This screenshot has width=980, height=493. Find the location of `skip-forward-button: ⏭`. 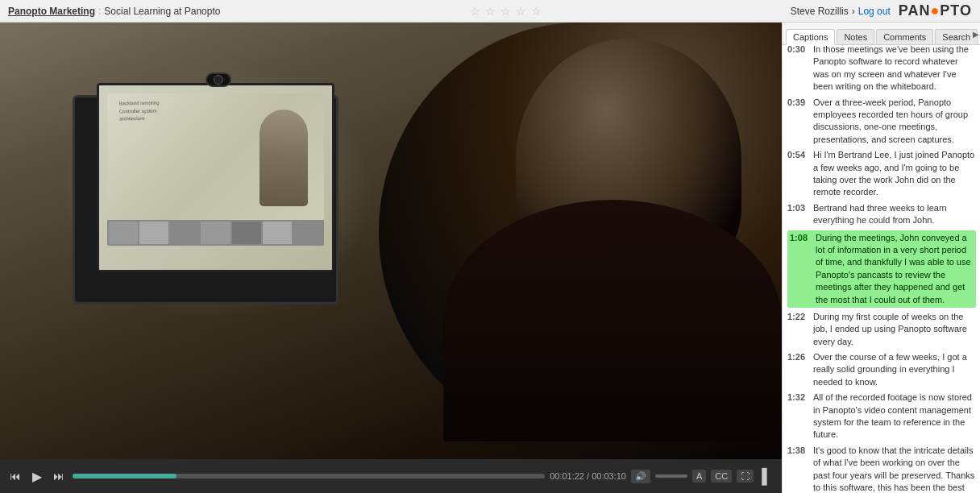

skip-forward-button: ⏭ is located at coordinates (59, 476).